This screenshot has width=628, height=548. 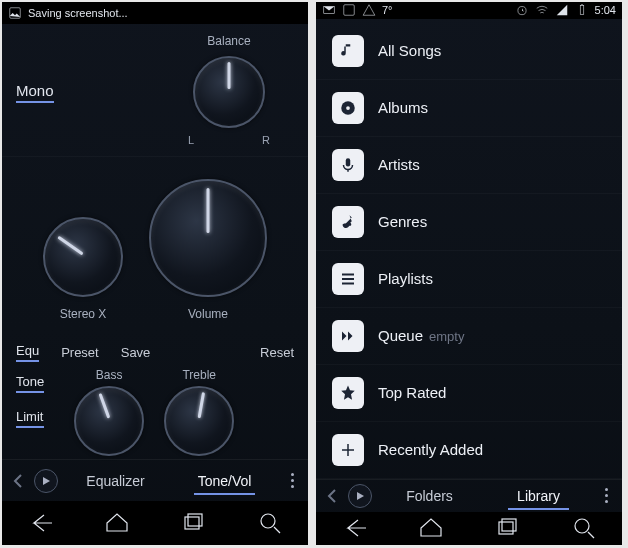 What do you see at coordinates (348, 279) in the screenshot?
I see `list-icon` at bounding box center [348, 279].